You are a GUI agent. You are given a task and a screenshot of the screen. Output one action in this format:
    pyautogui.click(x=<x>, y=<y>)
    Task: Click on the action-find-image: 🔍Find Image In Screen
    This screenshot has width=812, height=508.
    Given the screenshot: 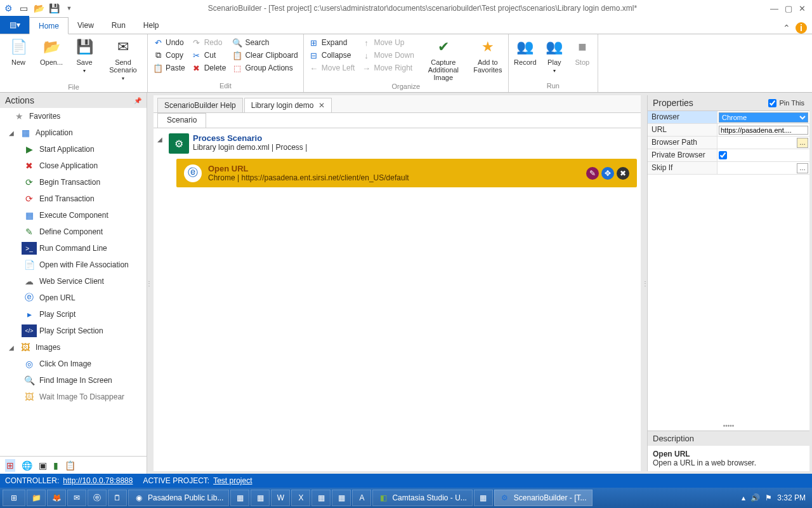 What is the action you would take?
    pyautogui.click(x=74, y=380)
    